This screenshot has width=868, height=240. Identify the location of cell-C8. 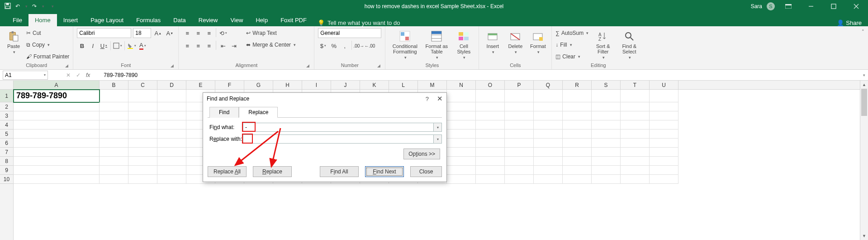
(143, 161).